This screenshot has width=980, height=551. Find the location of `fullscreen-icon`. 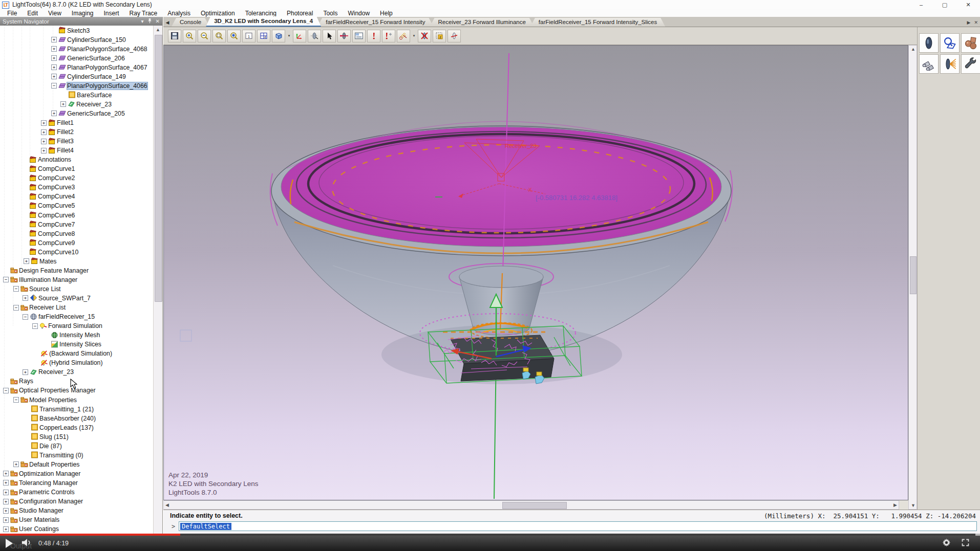

fullscreen-icon is located at coordinates (966, 543).